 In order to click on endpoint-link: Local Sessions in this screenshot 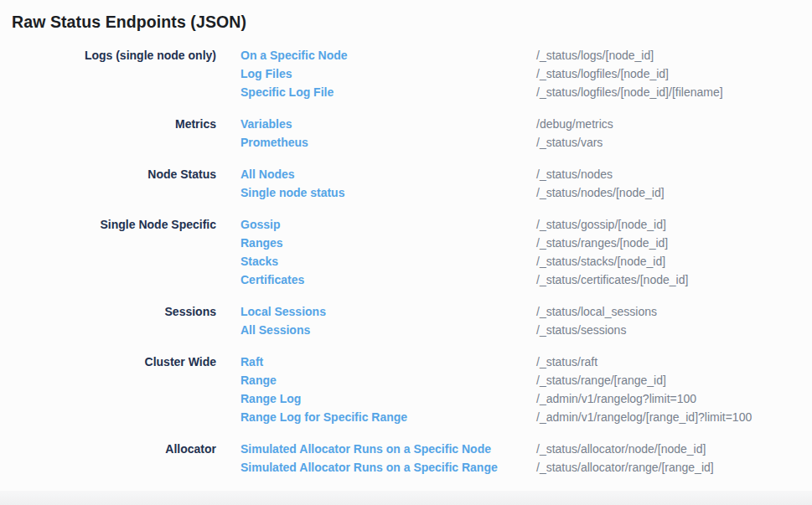, I will do `click(389, 312)`.